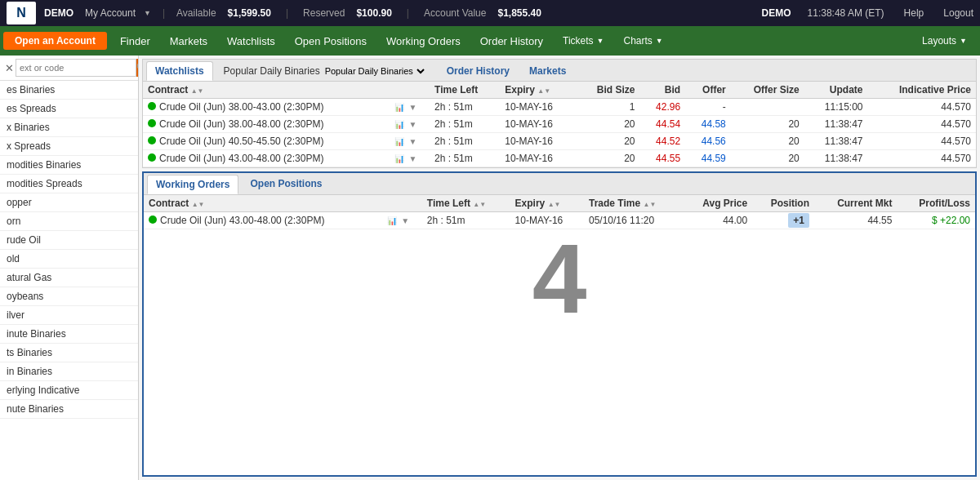 The image size is (980, 480). What do you see at coordinates (136, 41) in the screenshot?
I see `nav-item-finder: Finder` at bounding box center [136, 41].